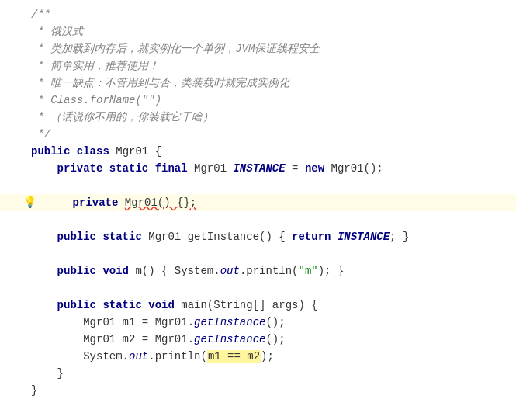  What do you see at coordinates (258, 168) in the screenshot?
I see `line-10: private static final Mgr01 INSTANCE = ne…` at bounding box center [258, 168].